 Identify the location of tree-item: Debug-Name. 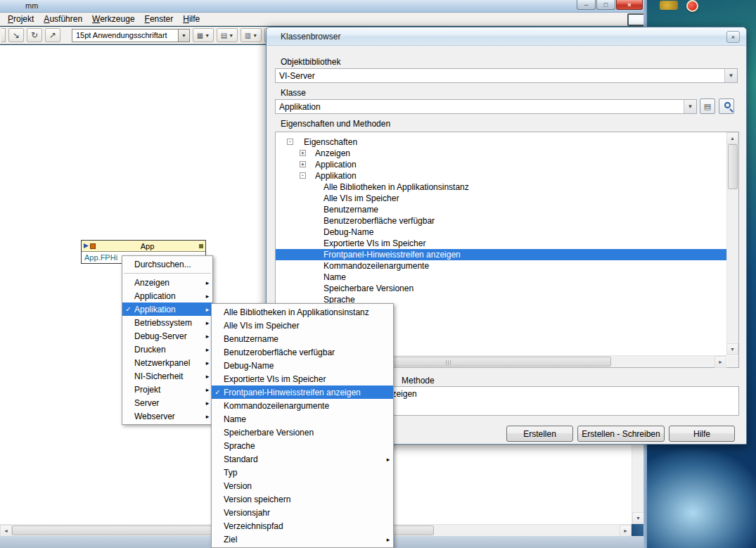
(501, 232).